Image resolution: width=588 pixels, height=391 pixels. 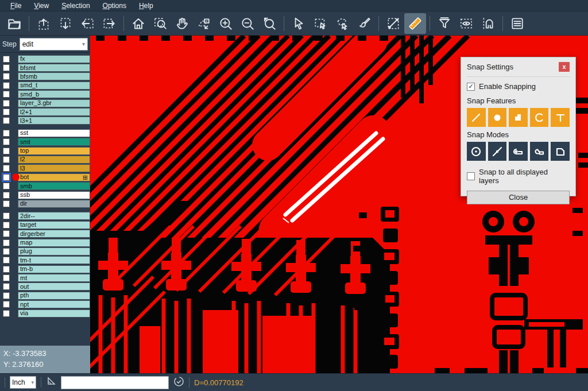 I want to click on menu-file: File, so click(x=16, y=6).